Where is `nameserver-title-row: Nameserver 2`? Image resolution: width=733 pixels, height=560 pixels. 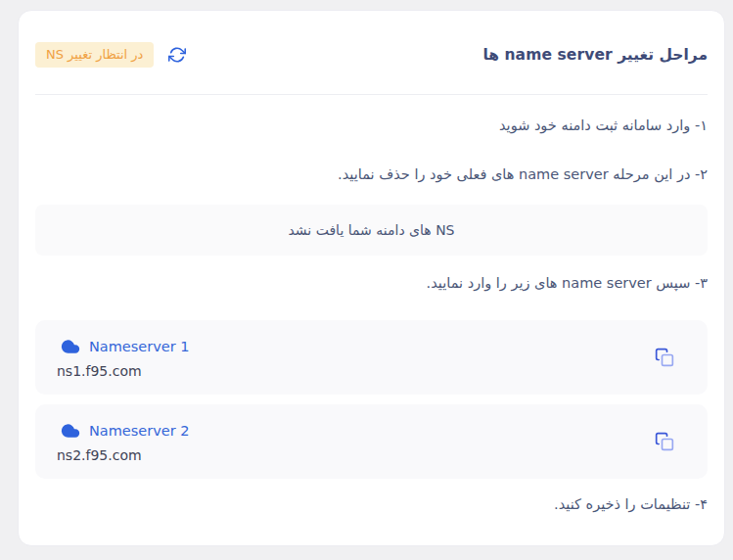 nameserver-title-row: Nameserver 2 is located at coordinates (123, 431).